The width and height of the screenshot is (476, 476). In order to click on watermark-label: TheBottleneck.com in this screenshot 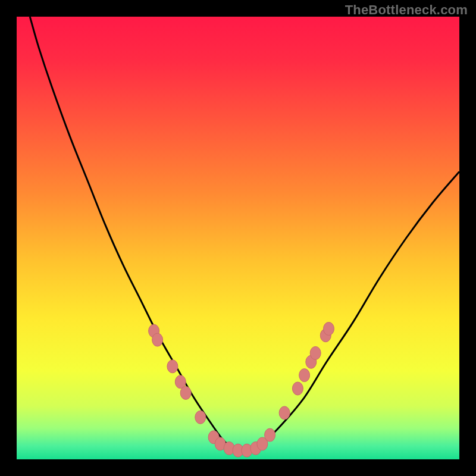, I will do `click(406, 10)`.